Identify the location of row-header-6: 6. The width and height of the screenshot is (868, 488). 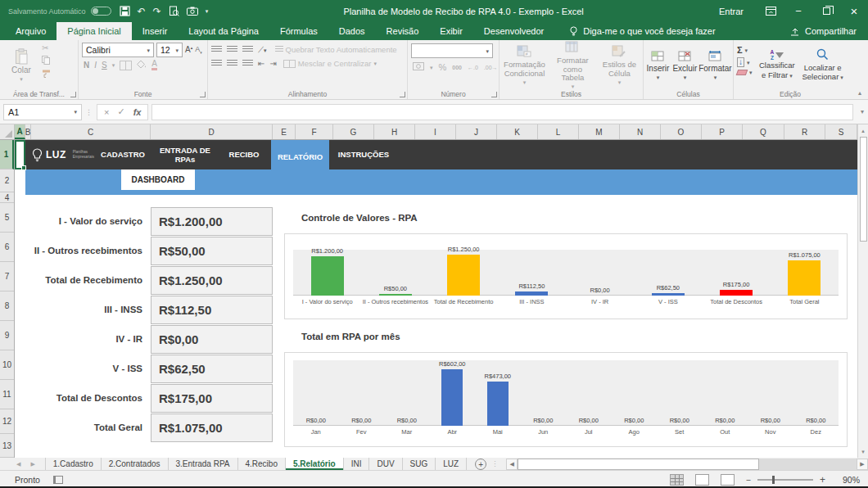
(7, 247).